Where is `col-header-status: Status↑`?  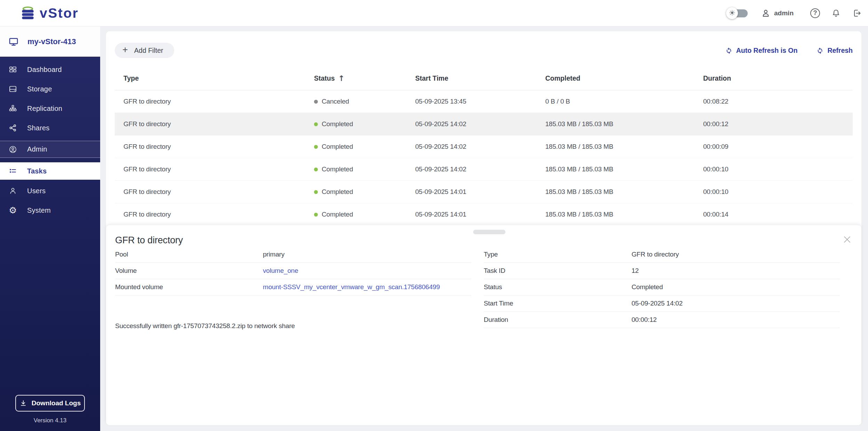
col-header-status: Status↑ is located at coordinates (364, 79).